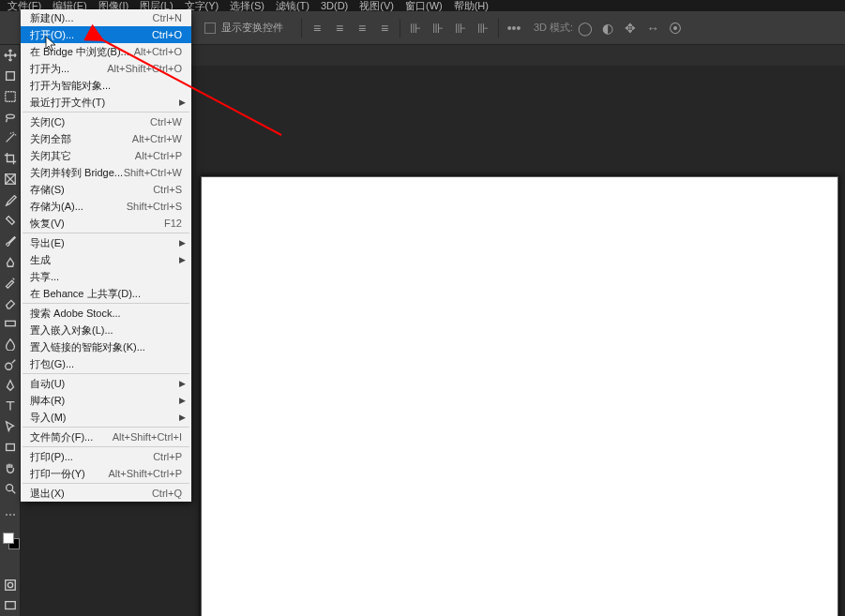 The width and height of the screenshot is (845, 616). I want to click on menu-item: 关闭并转到 Bridge...Shift+Ctrl+W, so click(106, 173).